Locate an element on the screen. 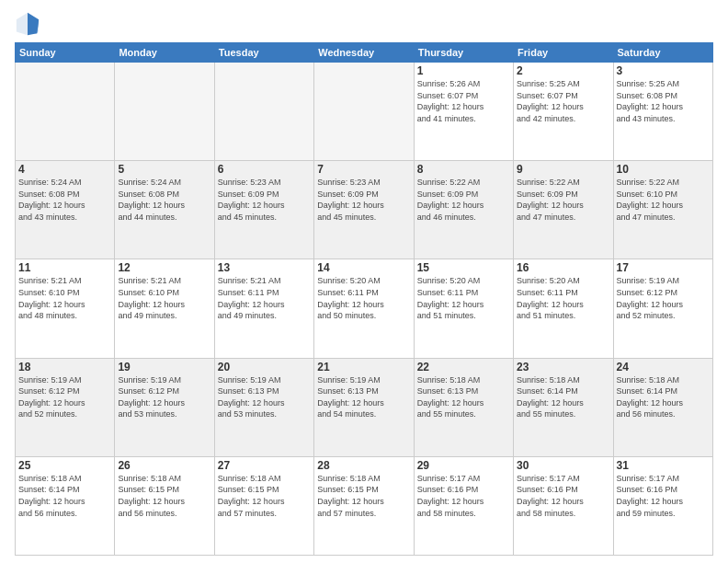 The image size is (728, 563). logo is located at coordinates (29, 24).